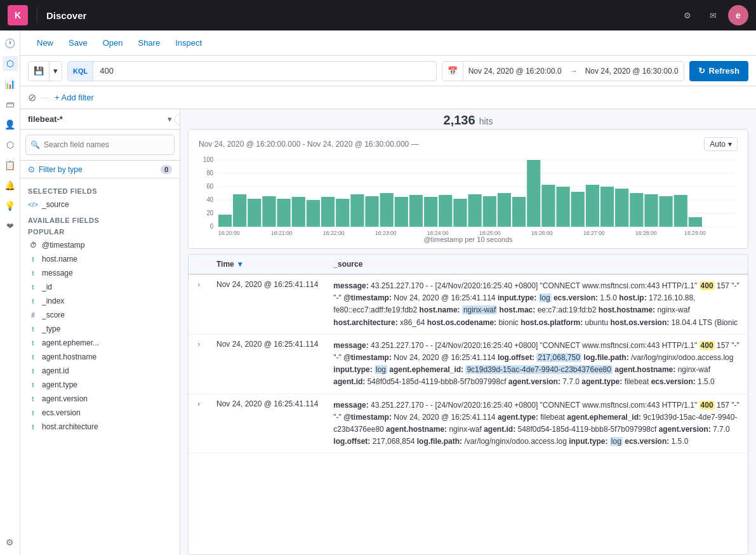  Describe the element at coordinates (100, 245) in the screenshot. I see `field-timestamp: ⏱ @timestamp` at that location.